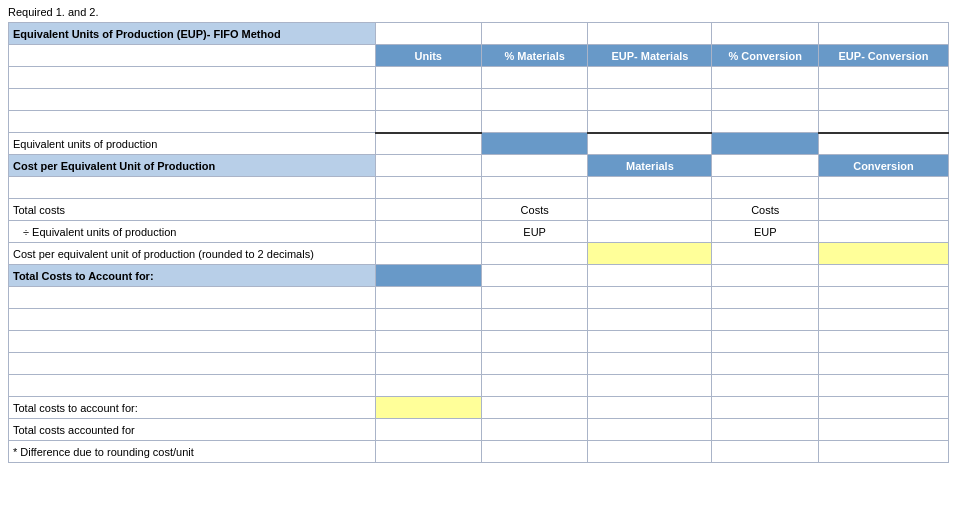 This screenshot has height=522, width=957. I want to click on pct-conv-spacer, so click(765, 34).